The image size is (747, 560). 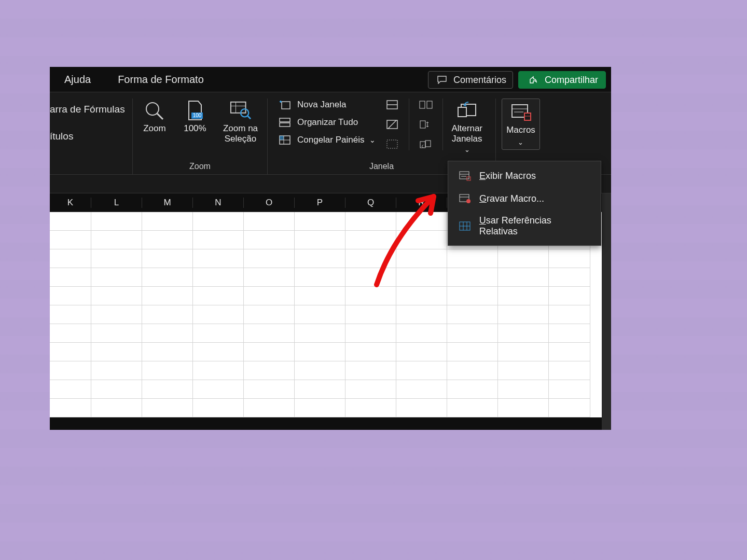 What do you see at coordinates (426, 144) in the screenshot?
I see `reset-window-pos-icon` at bounding box center [426, 144].